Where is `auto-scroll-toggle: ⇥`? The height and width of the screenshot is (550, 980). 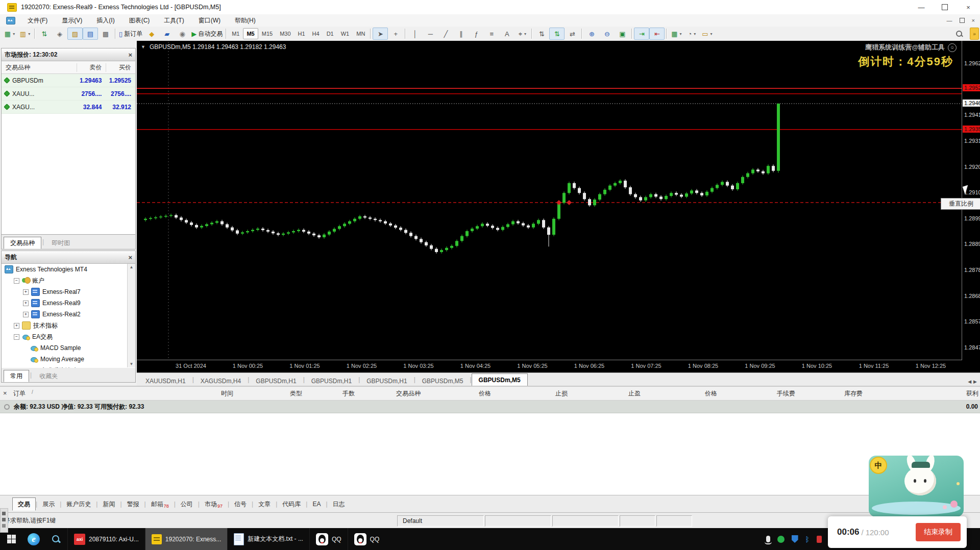
auto-scroll-toggle: ⇥ is located at coordinates (642, 34).